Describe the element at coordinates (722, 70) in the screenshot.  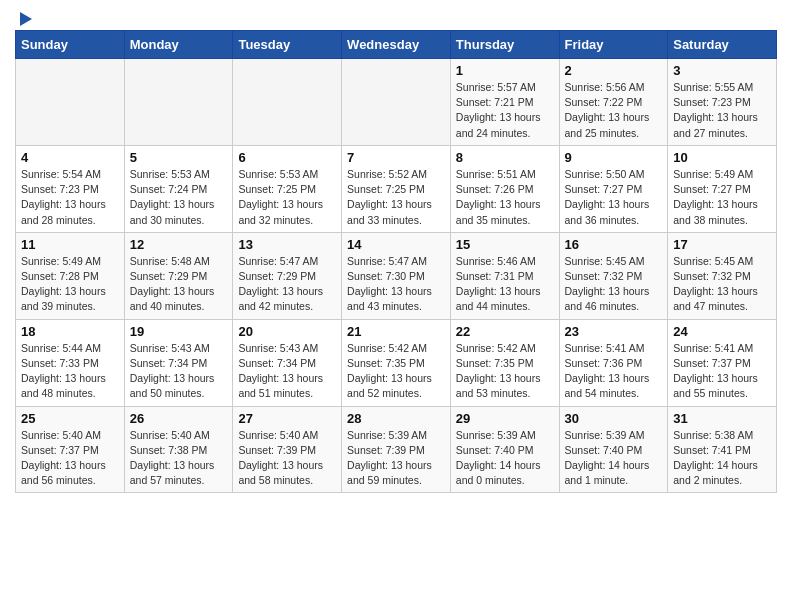
I see `day-number: 3` at that location.